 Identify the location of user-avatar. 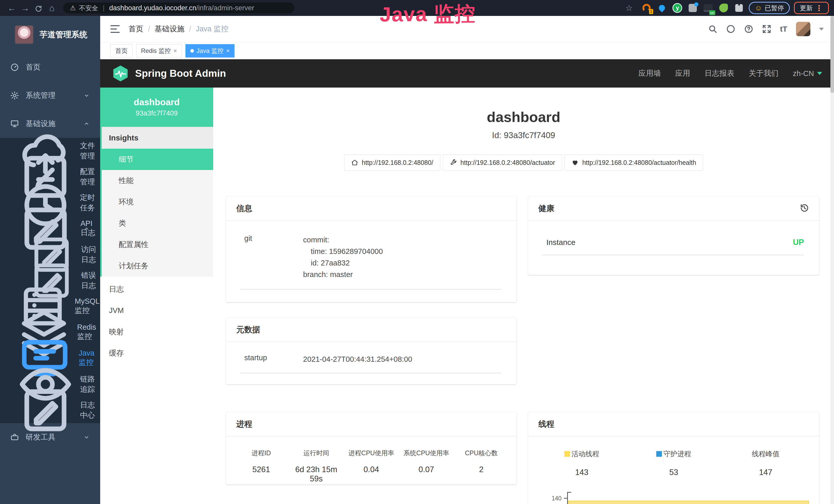
(803, 29).